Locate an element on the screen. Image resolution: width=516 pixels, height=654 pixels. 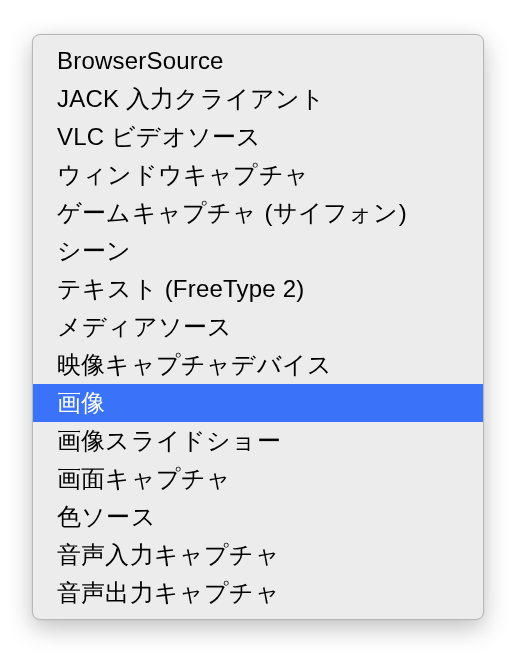
menu-item-label: ゲームキャプチャ (サイフォン) is located at coordinates (232, 212).